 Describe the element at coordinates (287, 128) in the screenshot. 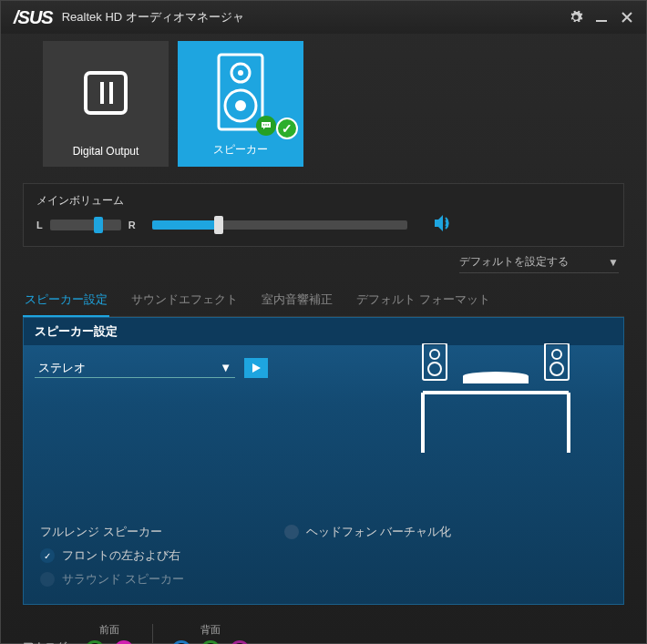

I see `active-check-icon: ✓` at that location.